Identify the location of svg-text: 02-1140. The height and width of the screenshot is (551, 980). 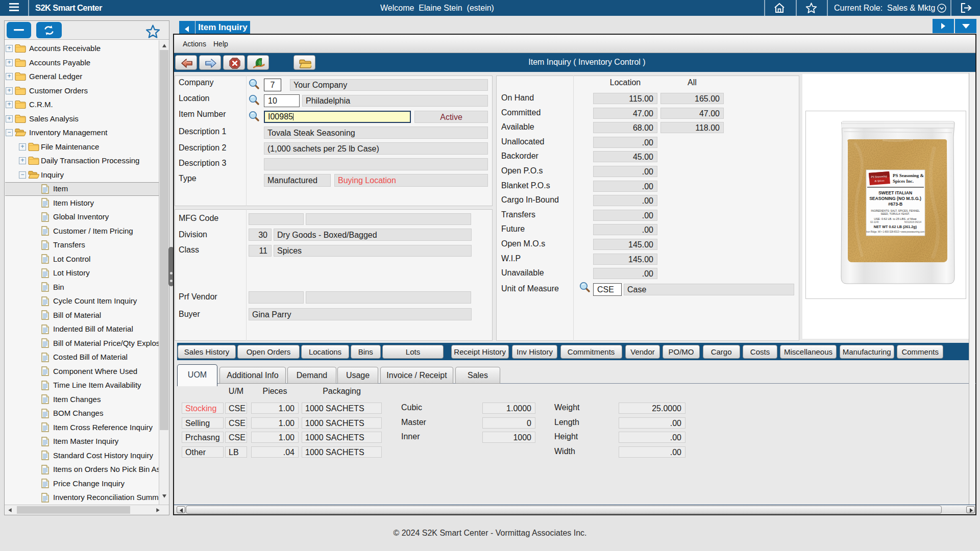
(875, 222).